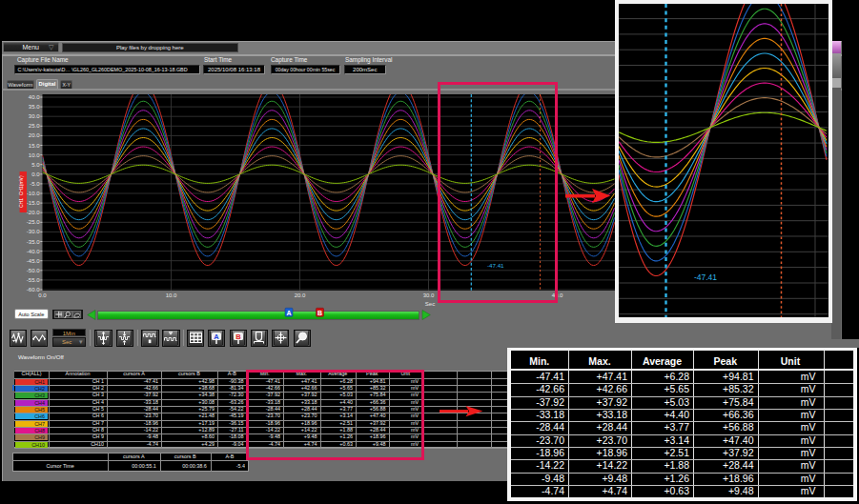  I want to click on svg-text: -10.0, so click(33, 193).